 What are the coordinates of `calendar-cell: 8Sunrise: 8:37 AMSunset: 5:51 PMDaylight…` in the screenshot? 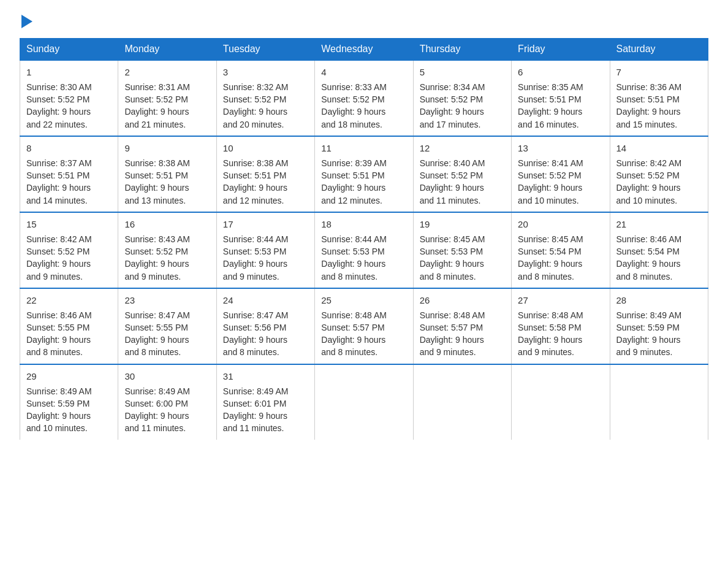 It's located at (69, 174).